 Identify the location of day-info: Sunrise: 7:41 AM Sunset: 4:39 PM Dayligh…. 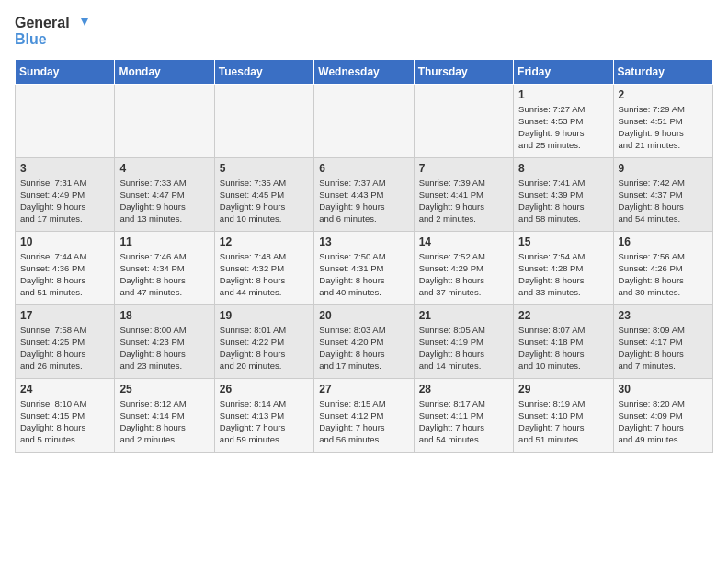
(563, 201).